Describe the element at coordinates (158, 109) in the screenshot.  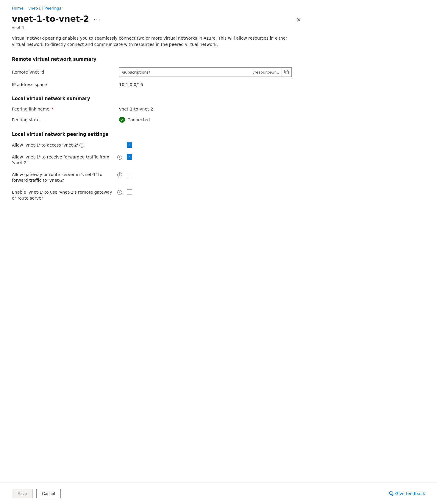
I see `local-summary-section: Local virtual network summary Peering li…` at that location.